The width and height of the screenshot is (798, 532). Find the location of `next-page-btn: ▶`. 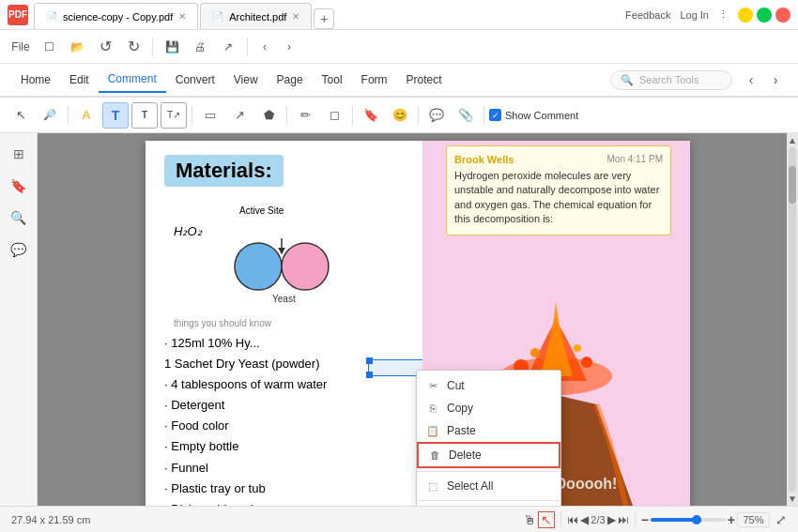

next-page-btn: ▶ is located at coordinates (612, 520).